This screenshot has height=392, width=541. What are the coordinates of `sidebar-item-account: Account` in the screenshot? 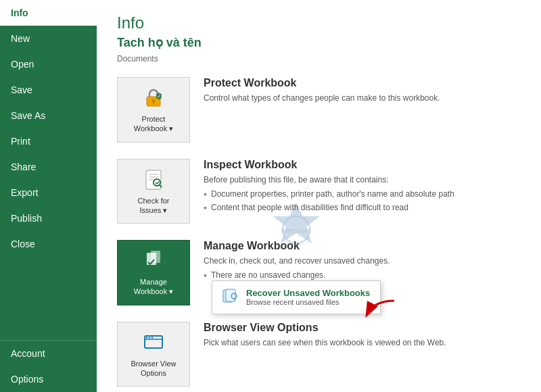 It's located at (49, 353).